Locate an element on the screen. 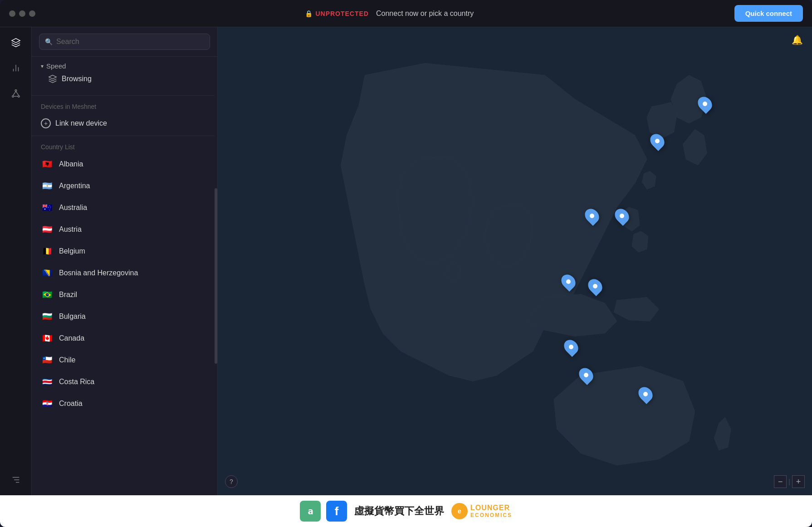 The height and width of the screenshot is (527, 812). country-item-brazil: 🇧🇷 Brazil is located at coordinates (124, 295).